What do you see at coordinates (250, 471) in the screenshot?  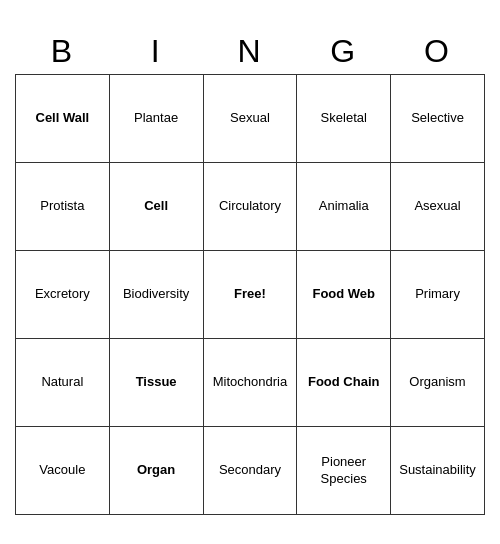 I see `cell-4-2: Secondary` at bounding box center [250, 471].